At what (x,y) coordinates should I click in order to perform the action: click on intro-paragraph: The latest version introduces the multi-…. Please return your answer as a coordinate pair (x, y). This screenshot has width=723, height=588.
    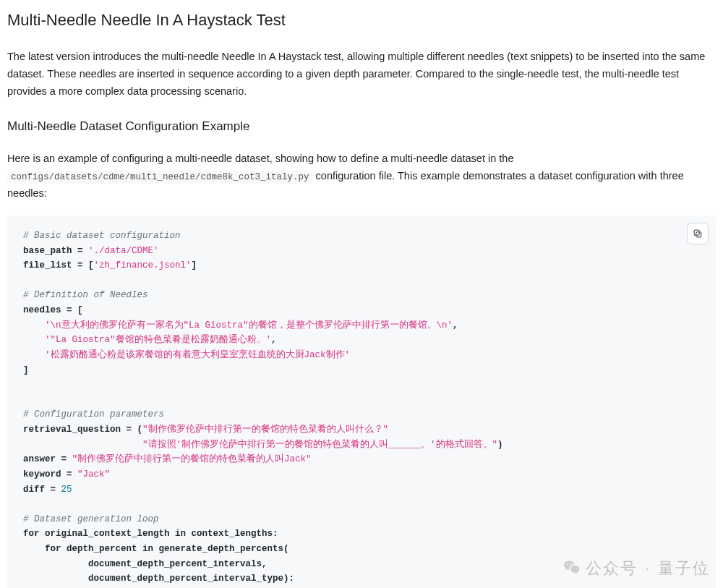
    Looking at the image, I should click on (362, 74).